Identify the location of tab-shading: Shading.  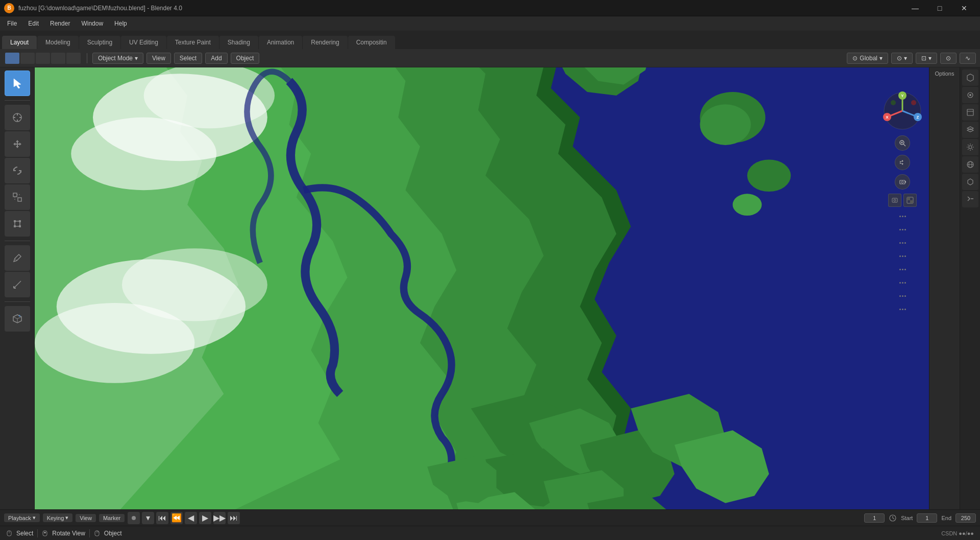
(239, 42).